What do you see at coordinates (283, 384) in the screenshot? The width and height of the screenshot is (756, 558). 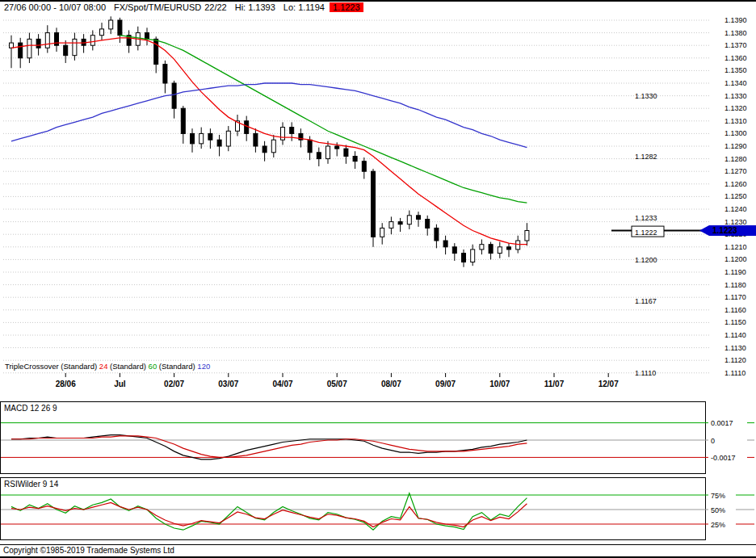 I see `svg-text: 04/07` at bounding box center [283, 384].